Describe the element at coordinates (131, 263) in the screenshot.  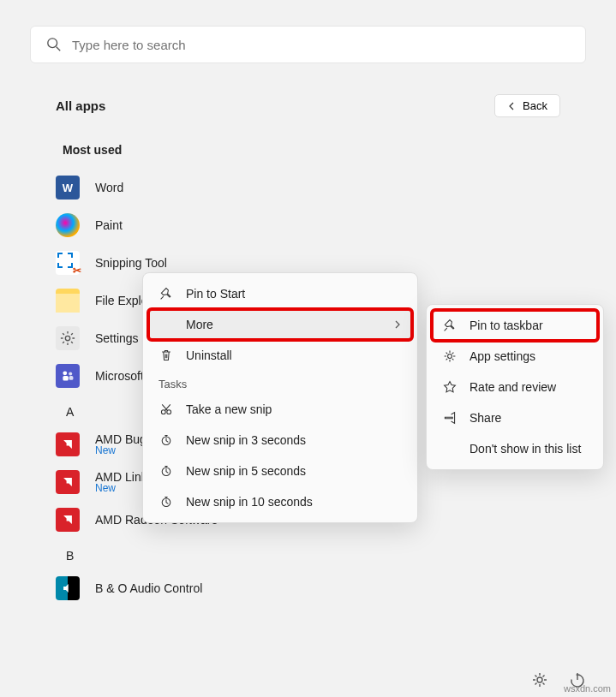
I see `app-label: Snipping Tool` at that location.